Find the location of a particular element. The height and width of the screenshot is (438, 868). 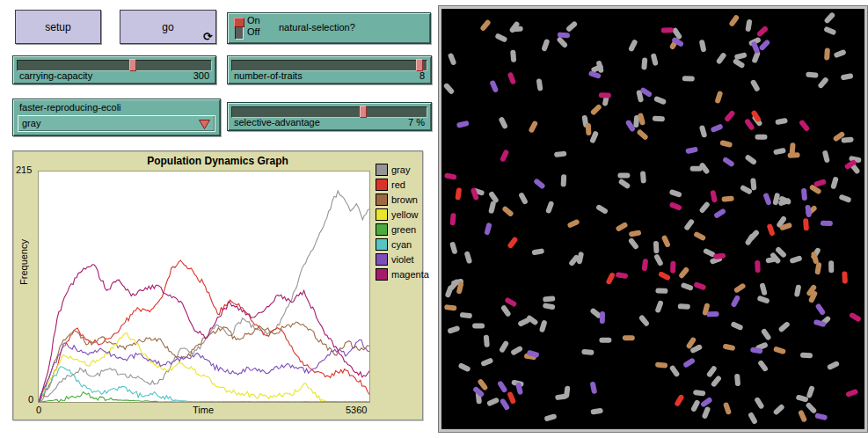

legend-swatch-red is located at coordinates (382, 185).